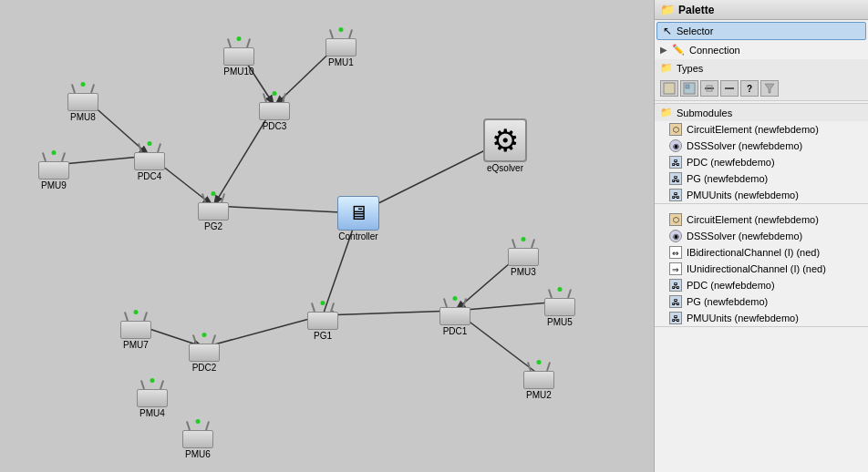 The width and height of the screenshot is (868, 472). I want to click on palette-item2-unidir: ⇒IUnidirectionalChannel (I) (ned), so click(761, 269).